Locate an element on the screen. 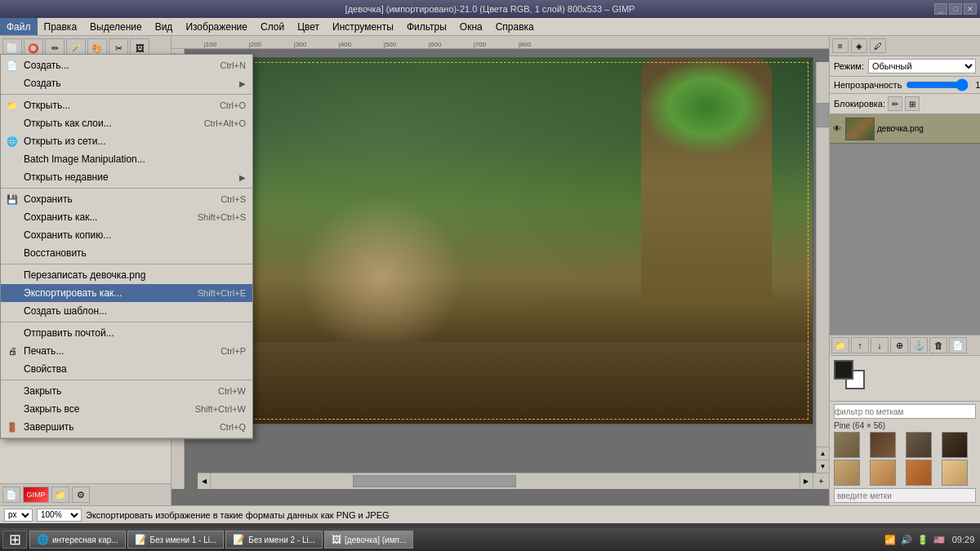 The image size is (980, 551). channels-icon-button: ◈ is located at coordinates (859, 46).